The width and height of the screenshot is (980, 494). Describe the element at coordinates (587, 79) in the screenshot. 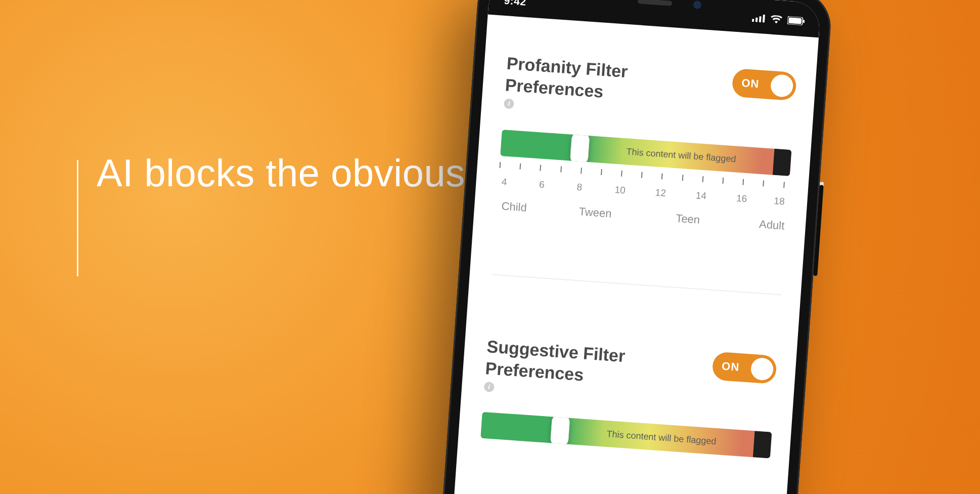

I see `profanity-filter-title-text: Profanity Filter Preferences` at that location.